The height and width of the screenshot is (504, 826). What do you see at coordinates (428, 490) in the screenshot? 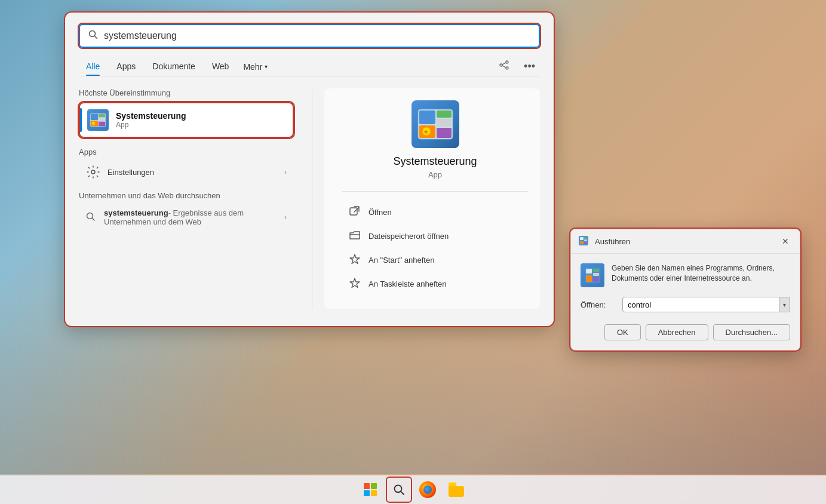
I see `taskbar-firefox` at bounding box center [428, 490].